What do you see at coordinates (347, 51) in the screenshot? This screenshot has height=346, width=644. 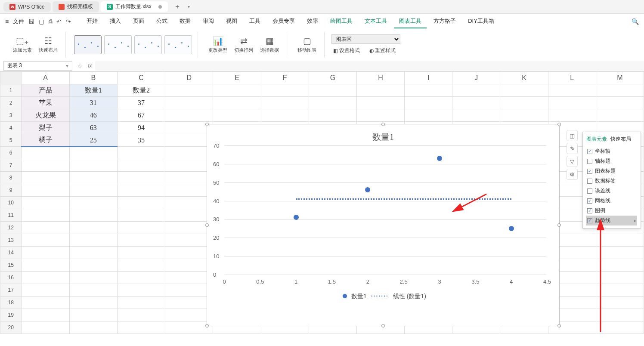 I see `set-format-button: ◧设置格式` at bounding box center [347, 51].